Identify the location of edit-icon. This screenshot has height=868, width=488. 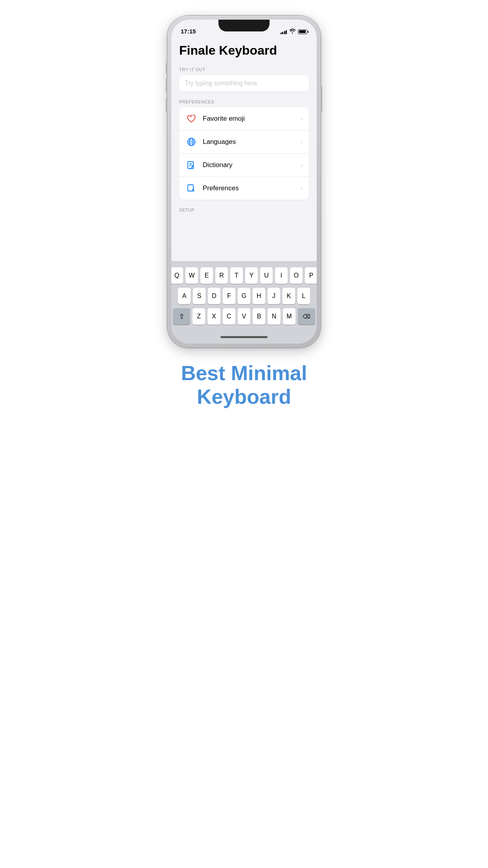
(191, 188).